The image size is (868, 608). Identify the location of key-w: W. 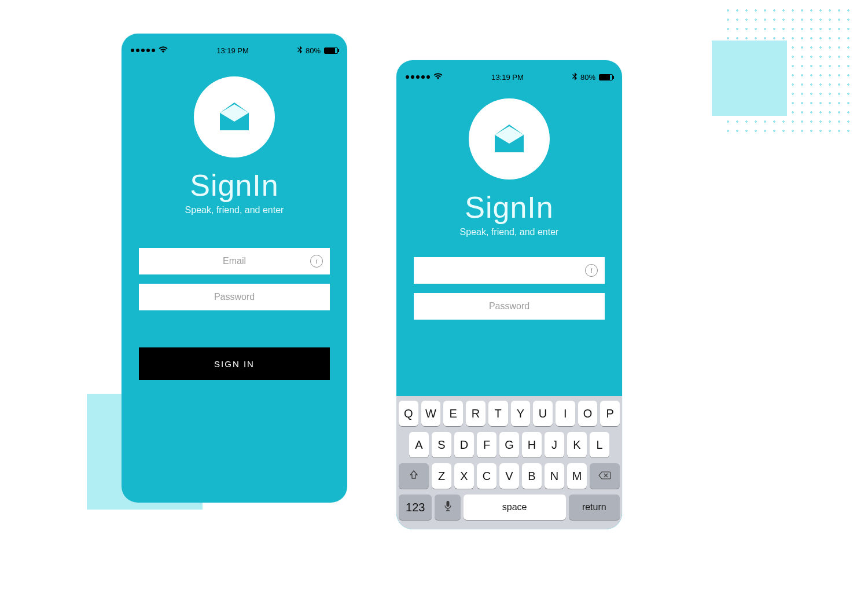
(431, 413).